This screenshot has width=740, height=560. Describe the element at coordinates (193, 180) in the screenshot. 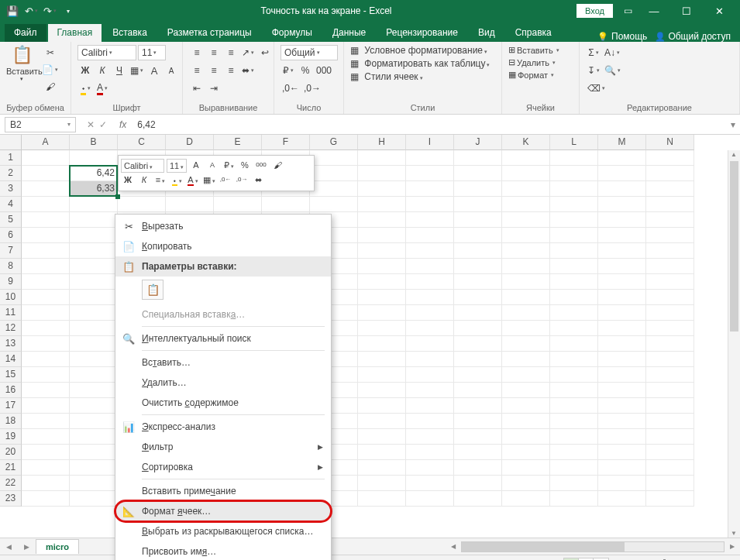

I see `mini-font-color-icon: A` at that location.